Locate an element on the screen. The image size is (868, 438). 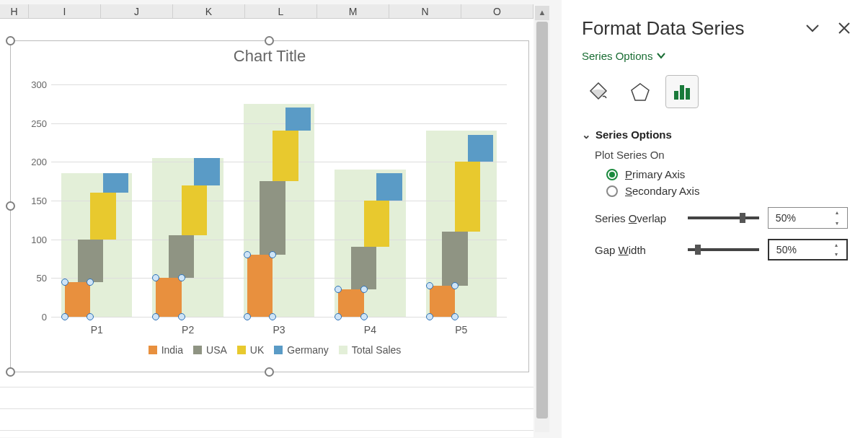
series-overlap-label: Series Overlap is located at coordinates (642, 218).